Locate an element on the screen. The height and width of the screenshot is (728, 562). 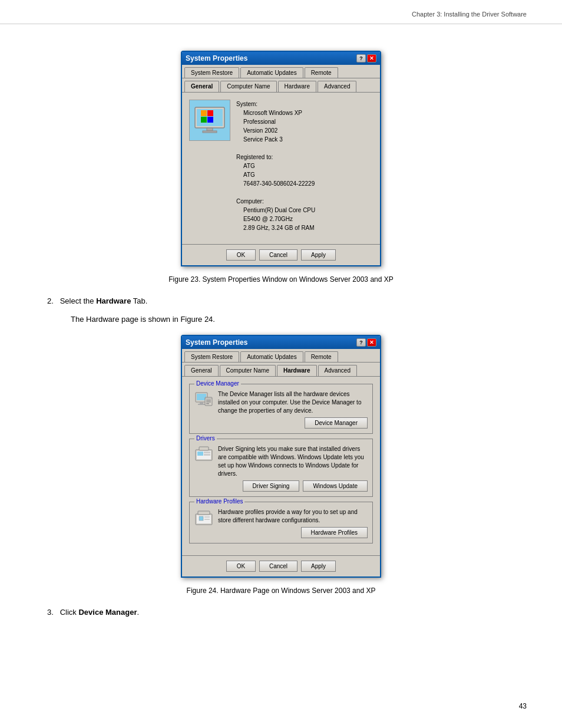
device-manager-desc: The Device Manager lists all the hardwar… is located at coordinates (293, 403).